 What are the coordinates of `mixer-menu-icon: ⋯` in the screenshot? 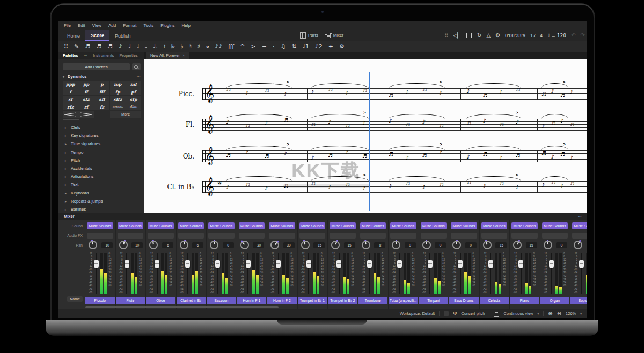 It's located at (580, 216).